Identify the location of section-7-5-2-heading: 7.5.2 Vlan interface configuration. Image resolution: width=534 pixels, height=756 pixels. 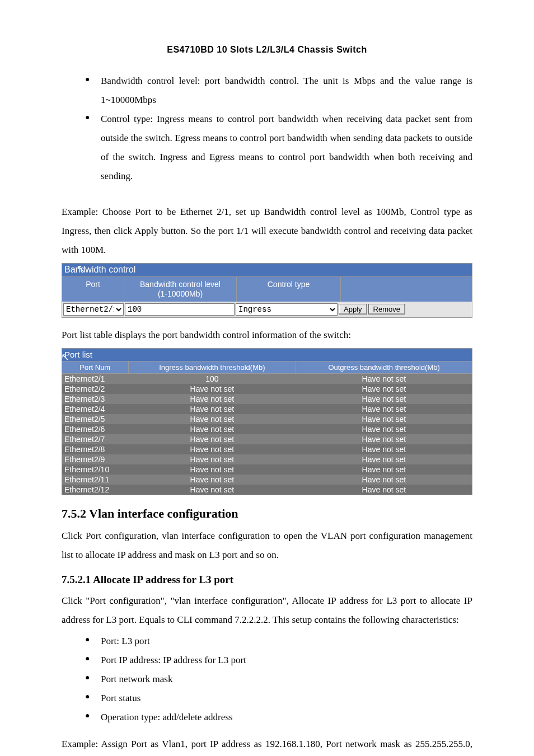
(267, 514).